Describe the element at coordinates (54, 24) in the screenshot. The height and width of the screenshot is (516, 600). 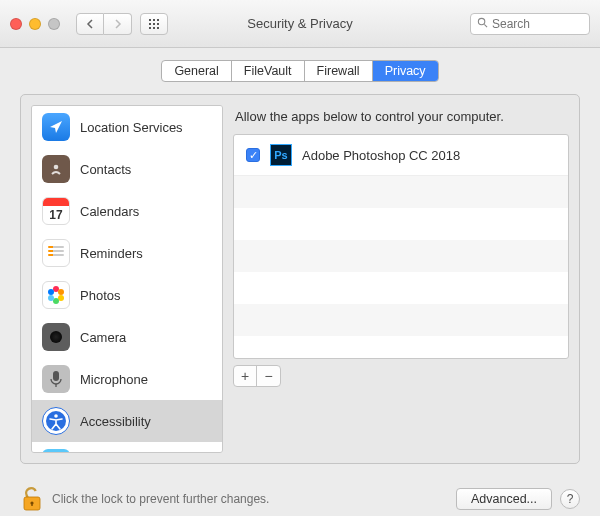
I see `zoom-icon` at that location.